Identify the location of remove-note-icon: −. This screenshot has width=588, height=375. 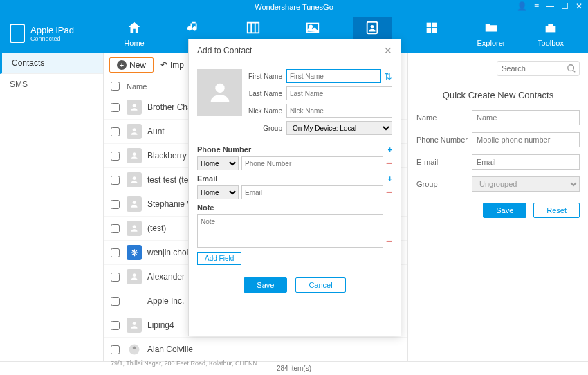
(389, 241).